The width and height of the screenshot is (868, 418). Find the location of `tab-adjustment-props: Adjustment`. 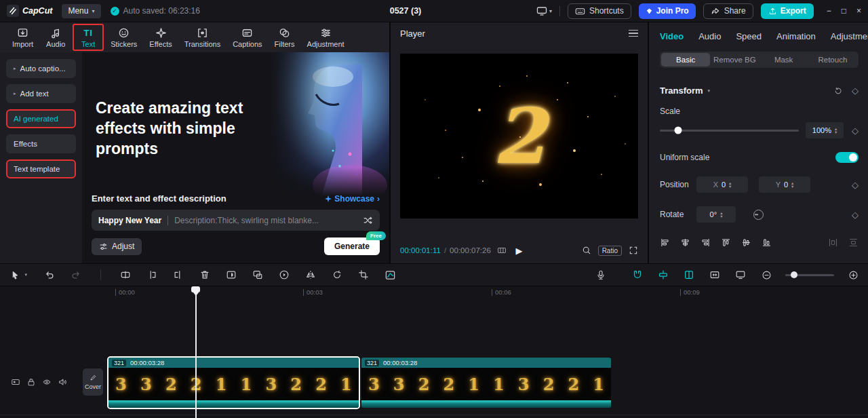

tab-adjustment-props: Adjustment is located at coordinates (849, 37).